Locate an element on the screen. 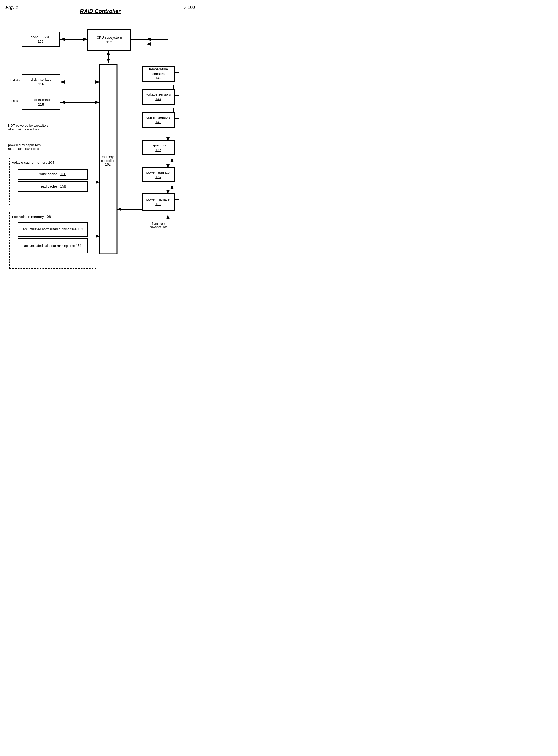 Image resolution: width=558 pixels, height=756 pixels. voltage-sensors-box: voltage sensors 144 is located at coordinates (158, 97).